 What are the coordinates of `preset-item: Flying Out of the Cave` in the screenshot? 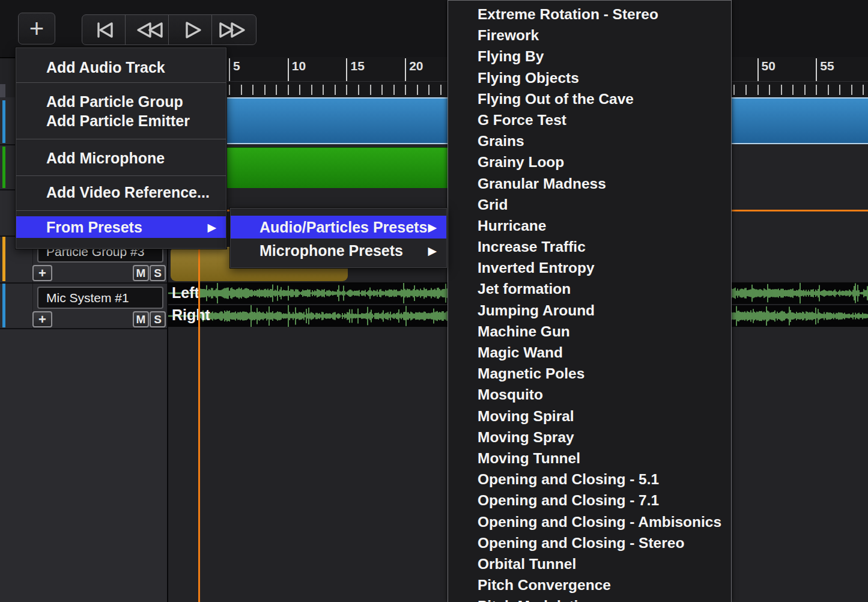 It's located at (590, 99).